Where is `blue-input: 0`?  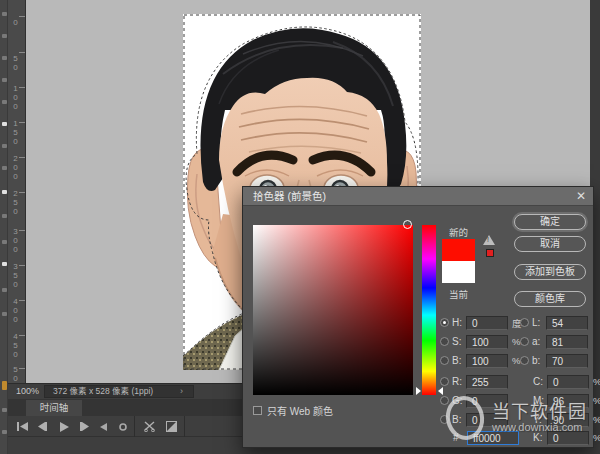 blue-input: 0 is located at coordinates (487, 420).